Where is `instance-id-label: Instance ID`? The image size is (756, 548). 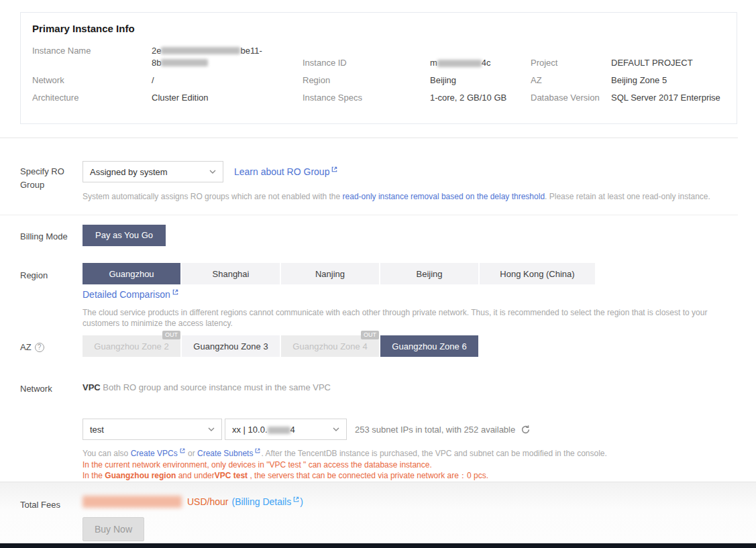 instance-id-label: Instance ID is located at coordinates (366, 63).